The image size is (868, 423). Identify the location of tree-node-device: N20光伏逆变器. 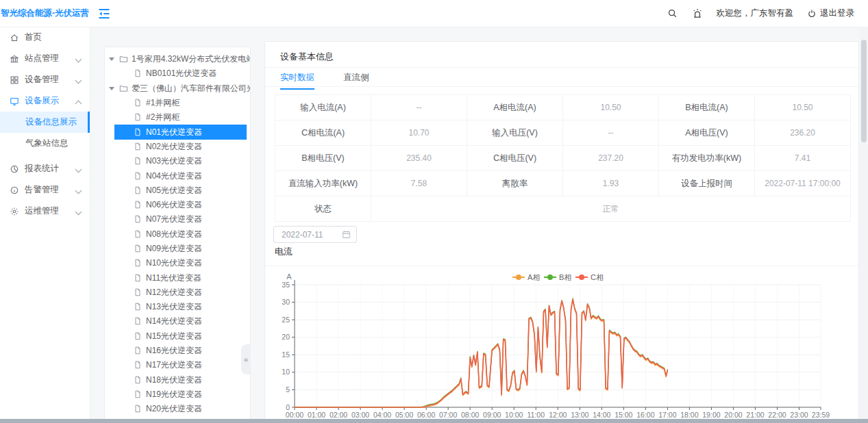
(181, 409).